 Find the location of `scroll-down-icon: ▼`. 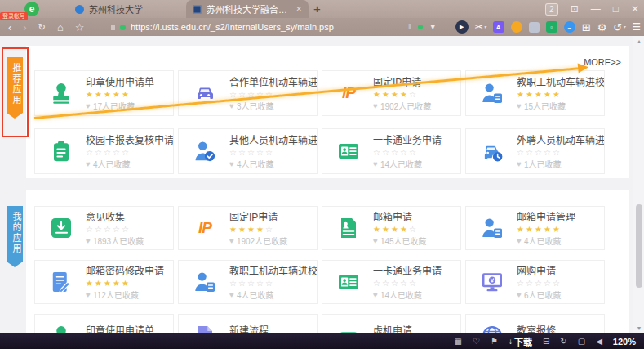

scroll-down-icon: ▼ is located at coordinates (638, 329).